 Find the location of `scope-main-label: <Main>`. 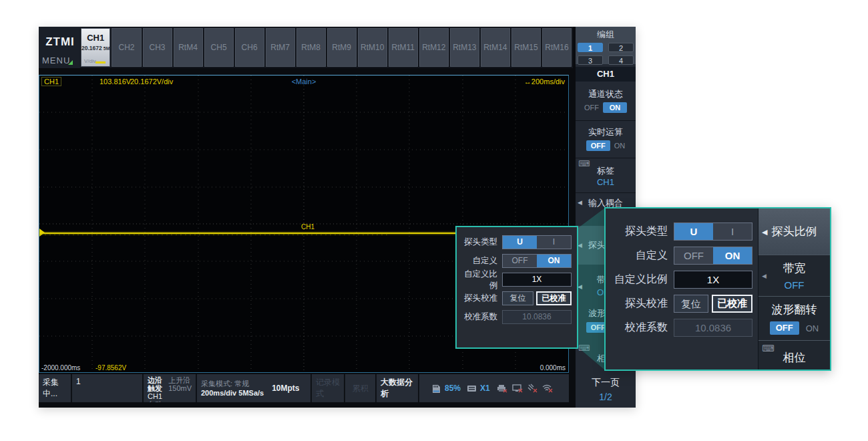

scope-main-label: <Main> is located at coordinates (304, 82).